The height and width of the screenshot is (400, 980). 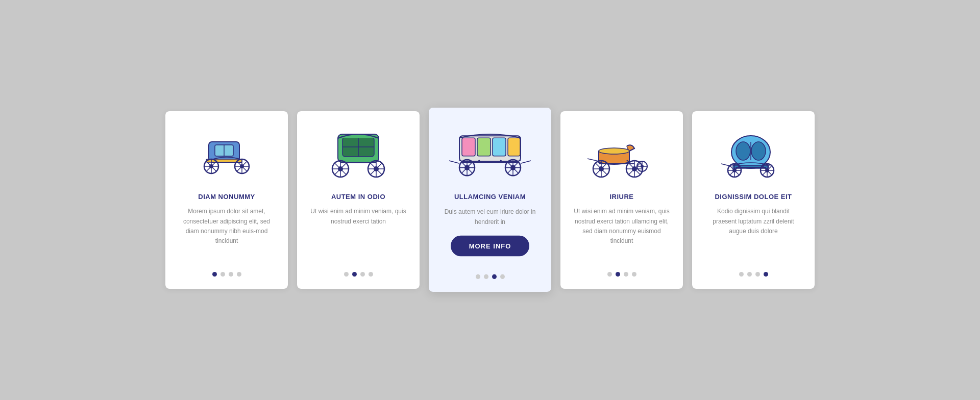 I want to click on card-4-text: Ut wisi enim ad minim veniam, quis nostr…, so click(x=622, y=235).